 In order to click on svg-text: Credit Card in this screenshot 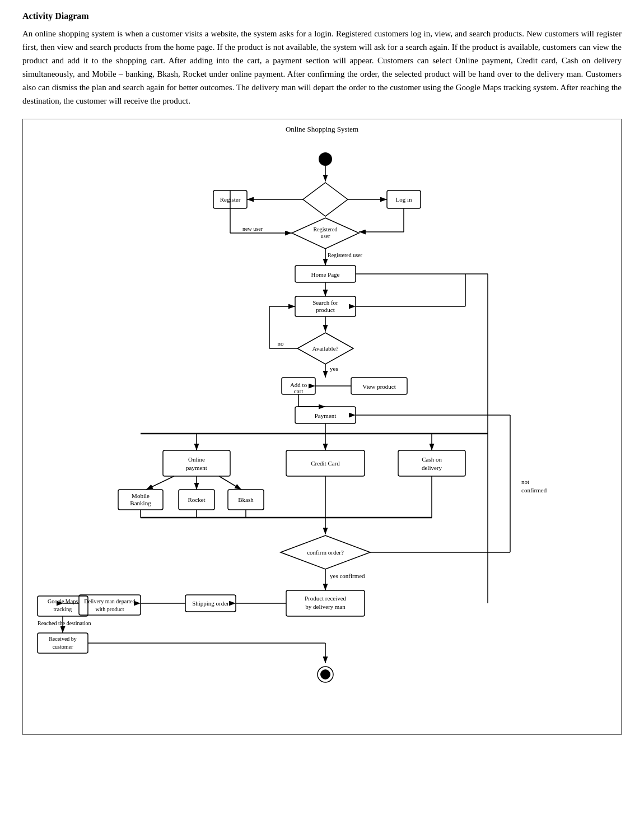, I will do `click(325, 463)`.